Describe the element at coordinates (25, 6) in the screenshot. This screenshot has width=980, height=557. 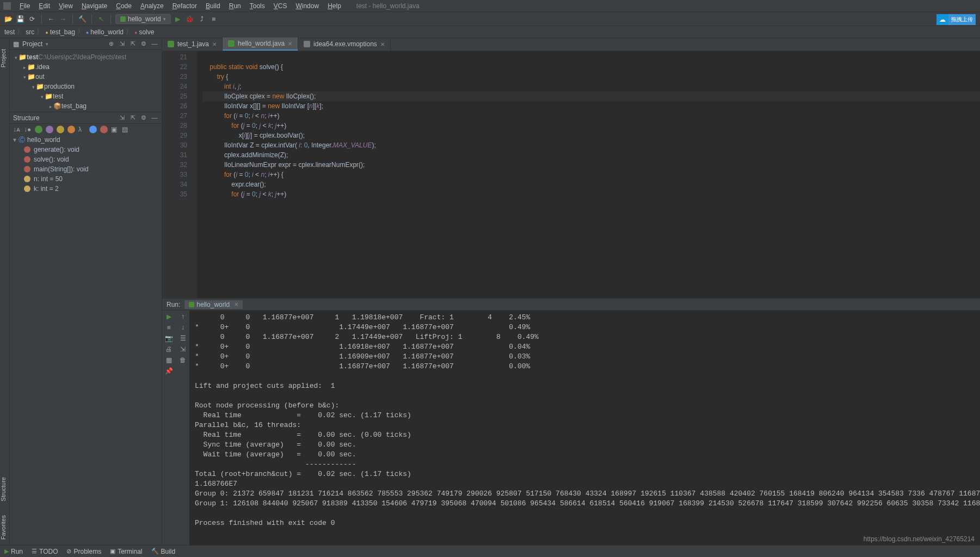
I see `menu-file: File` at that location.